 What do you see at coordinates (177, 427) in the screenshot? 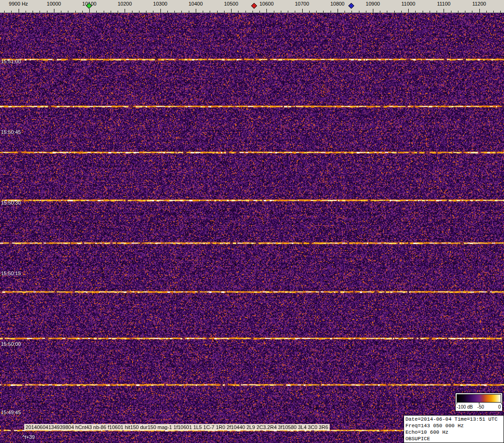
I see `event-info-text: 20140604134939804 hCnt43 nb-86 f10601 hi…` at bounding box center [177, 427].